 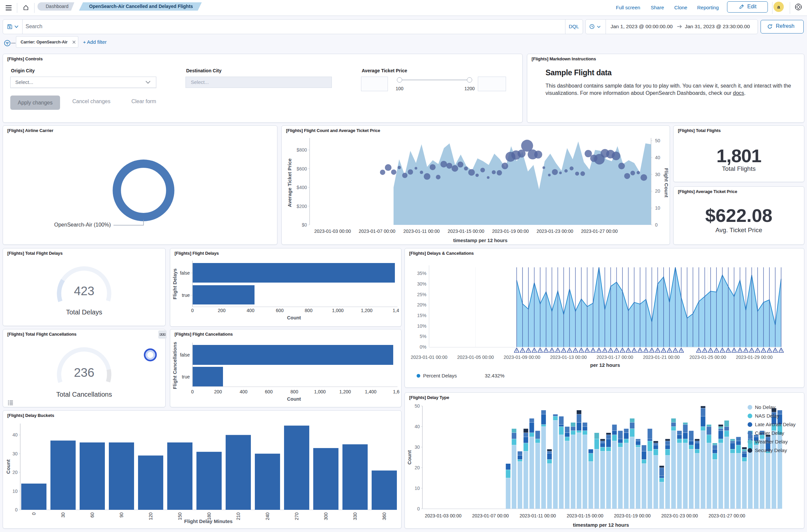 I want to click on svg-text: 150, so click(x=180, y=516).